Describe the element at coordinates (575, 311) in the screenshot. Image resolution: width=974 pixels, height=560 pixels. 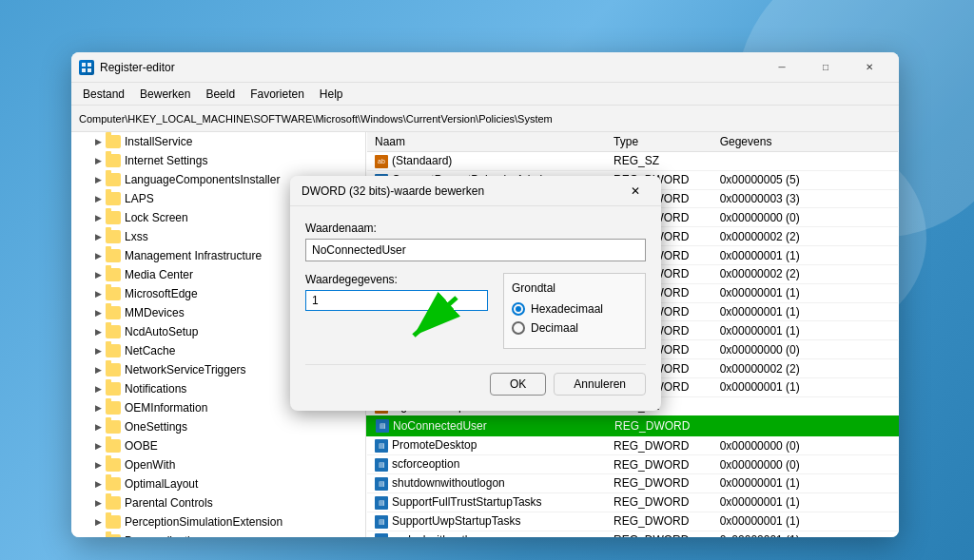
I see `base-section: Grondtal Hexadecimaal Decimaal` at that location.